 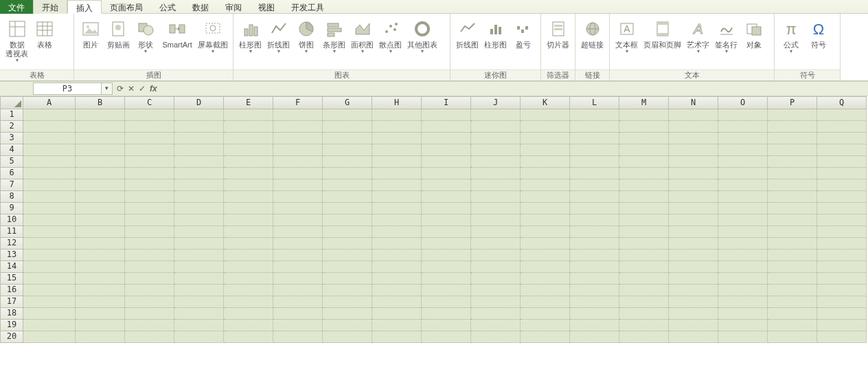 What do you see at coordinates (347, 103) in the screenshot?
I see `column-header: G` at bounding box center [347, 103].